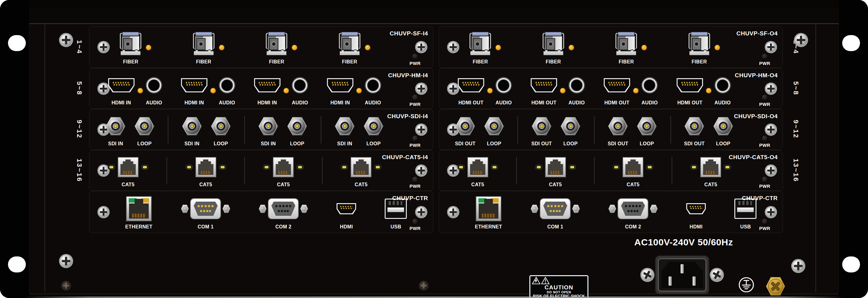 The image size is (868, 298). What do you see at coordinates (194, 85) in the screenshot?
I see `hdmi-in-port` at bounding box center [194, 85].